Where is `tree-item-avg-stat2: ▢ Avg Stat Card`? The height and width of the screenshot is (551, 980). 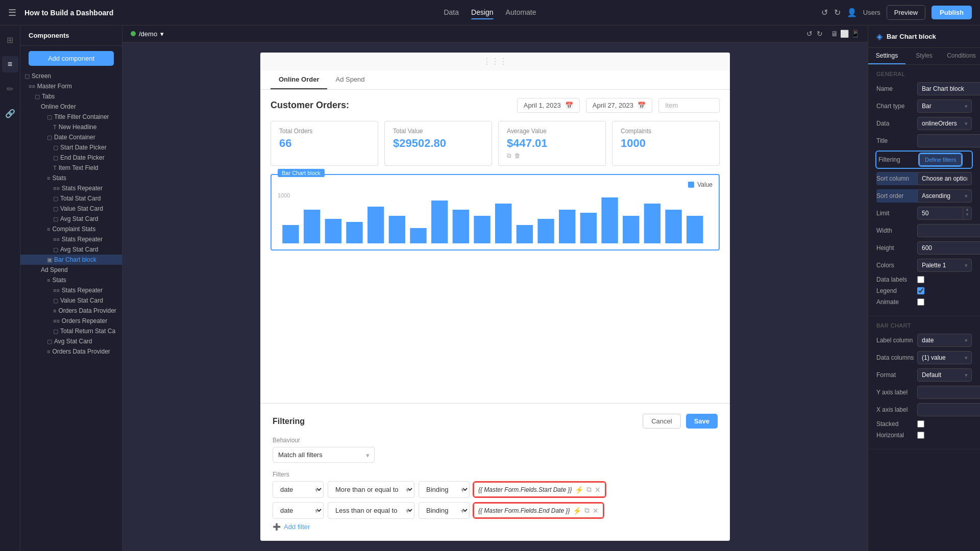 tree-item-avg-stat2: ▢ Avg Stat Card is located at coordinates (71, 341).